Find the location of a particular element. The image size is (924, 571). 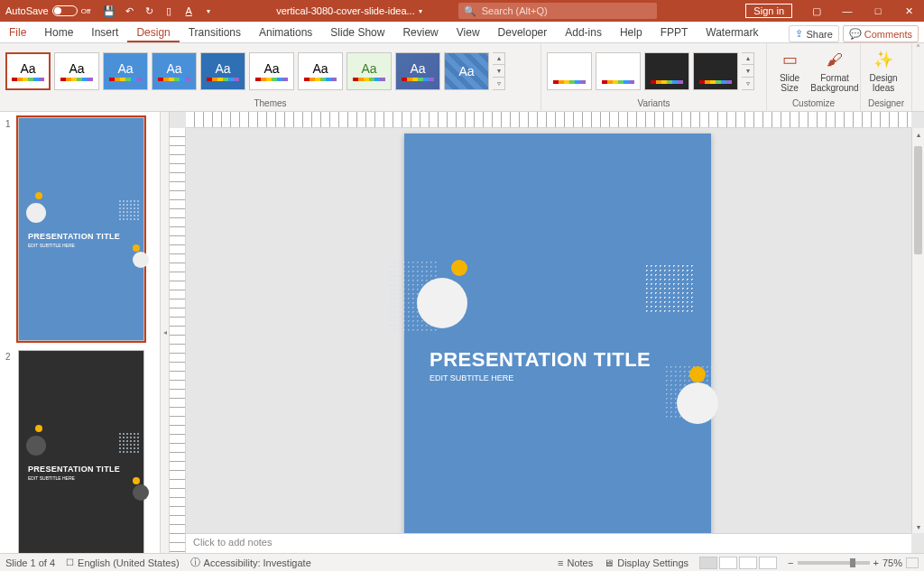

search-box: 🔍 Search (Alt+Q) is located at coordinates (558, 11).